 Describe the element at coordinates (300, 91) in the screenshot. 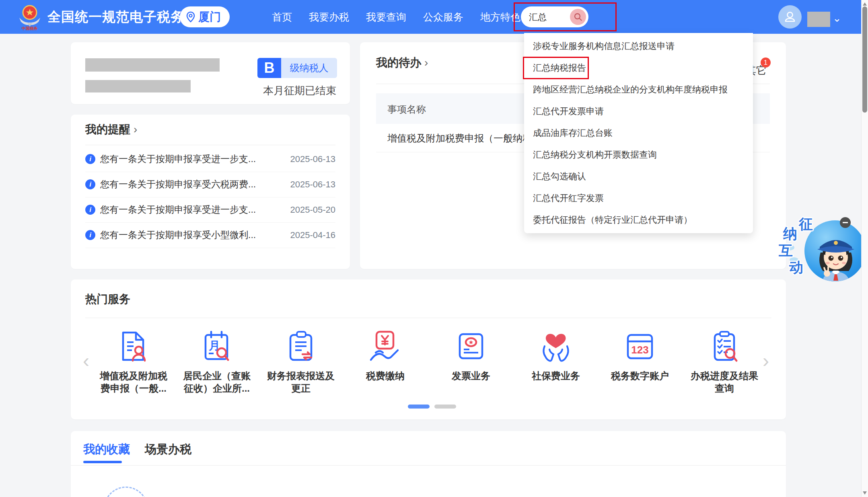

I see `filing-period-status: 本月征期已结束` at that location.